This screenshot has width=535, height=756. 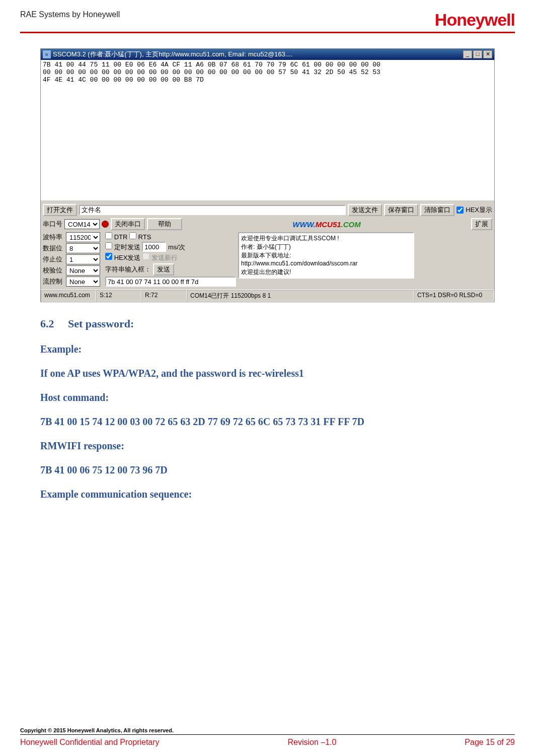 I want to click on footer-center: Revision –1.0, so click(x=312, y=742).